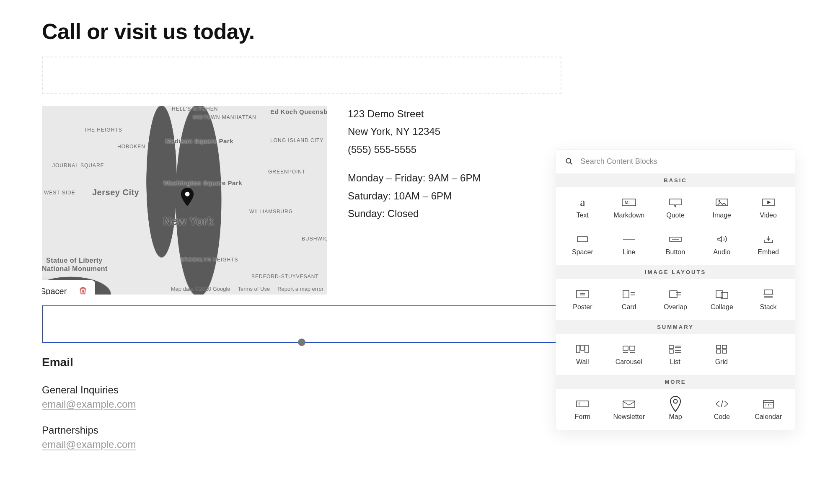  What do you see at coordinates (78, 165) in the screenshot?
I see `map-label-journal: JOURNAL SQUARE` at bounding box center [78, 165].